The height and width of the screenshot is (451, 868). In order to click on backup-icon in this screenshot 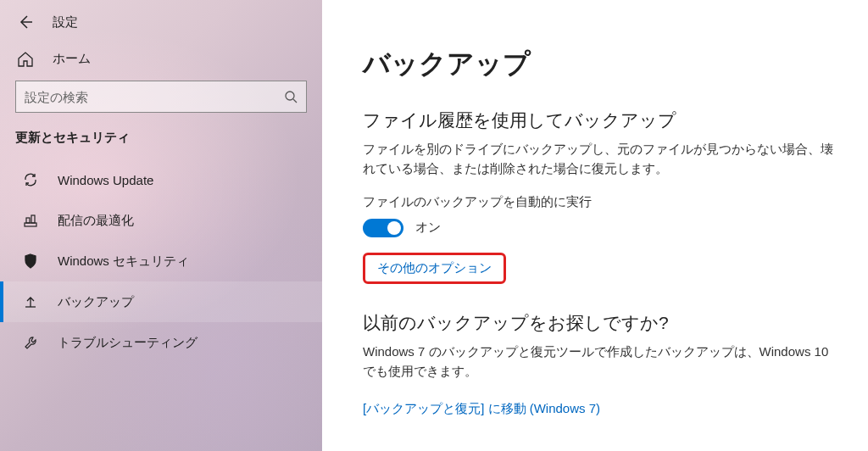, I will do `click(31, 302)`.